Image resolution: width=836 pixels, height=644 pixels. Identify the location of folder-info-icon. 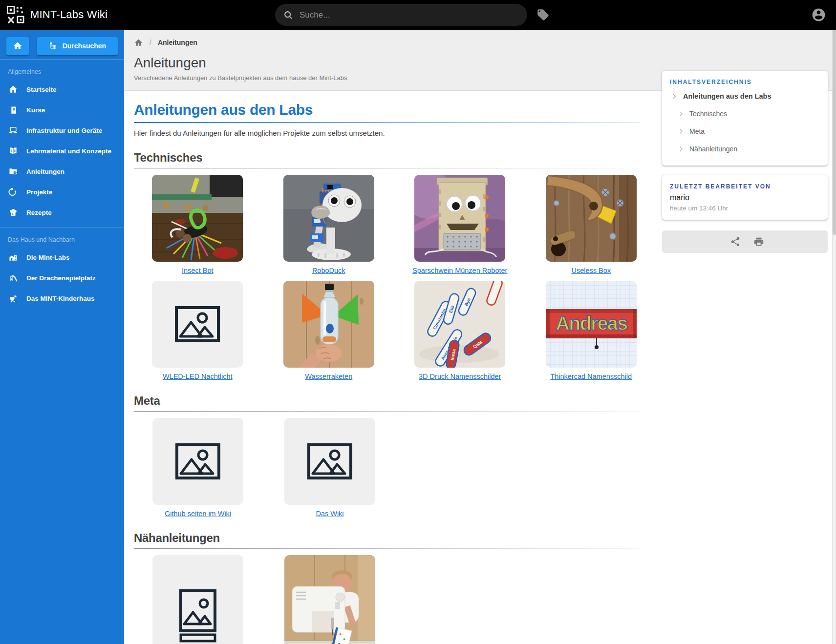
(13, 171).